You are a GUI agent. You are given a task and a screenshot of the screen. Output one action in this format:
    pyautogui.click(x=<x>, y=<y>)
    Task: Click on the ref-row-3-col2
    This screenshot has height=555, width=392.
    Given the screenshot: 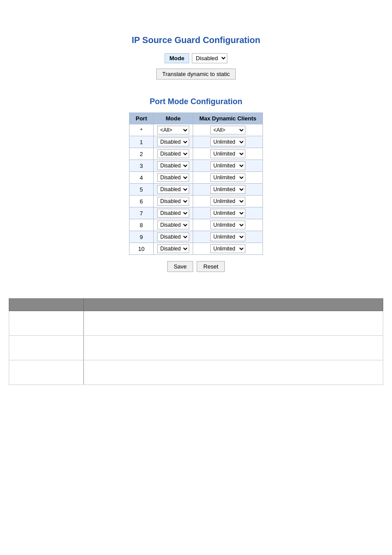 What is the action you would take?
    pyautogui.click(x=234, y=373)
    